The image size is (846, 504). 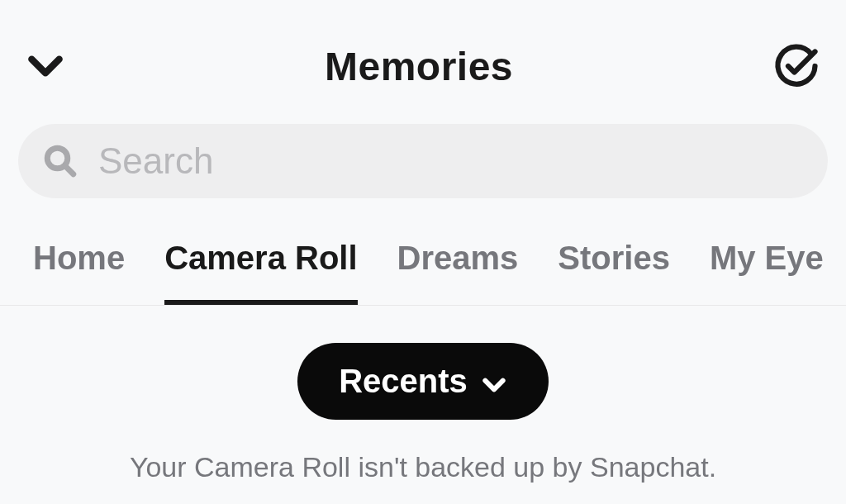 What do you see at coordinates (767, 273) in the screenshot?
I see `tab-my-eyes: My Eye` at bounding box center [767, 273].